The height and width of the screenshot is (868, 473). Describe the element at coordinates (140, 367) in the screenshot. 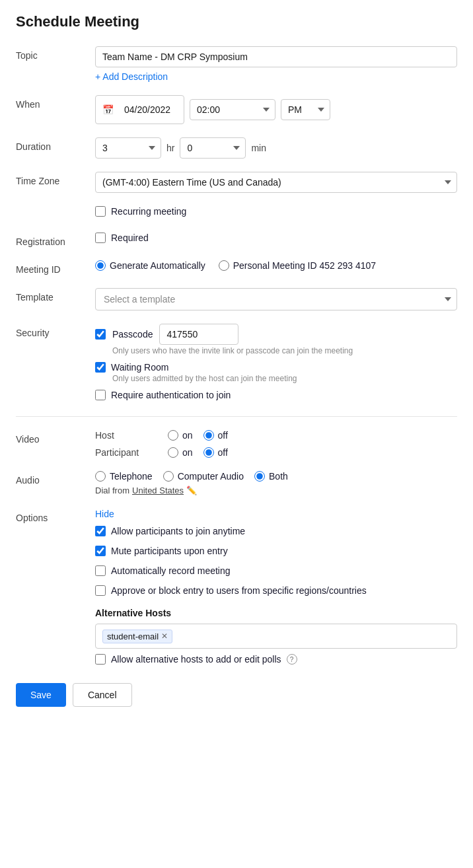

I see `waiting-room-label: Waiting Room` at that location.